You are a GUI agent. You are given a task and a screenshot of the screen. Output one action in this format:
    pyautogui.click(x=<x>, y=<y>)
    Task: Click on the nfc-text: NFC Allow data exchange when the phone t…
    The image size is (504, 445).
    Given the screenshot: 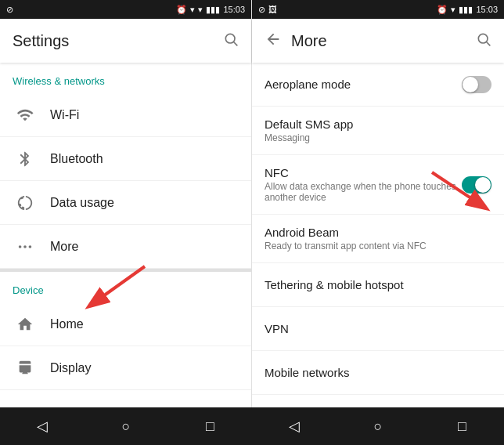 What is the action you would take?
    pyautogui.click(x=363, y=185)
    